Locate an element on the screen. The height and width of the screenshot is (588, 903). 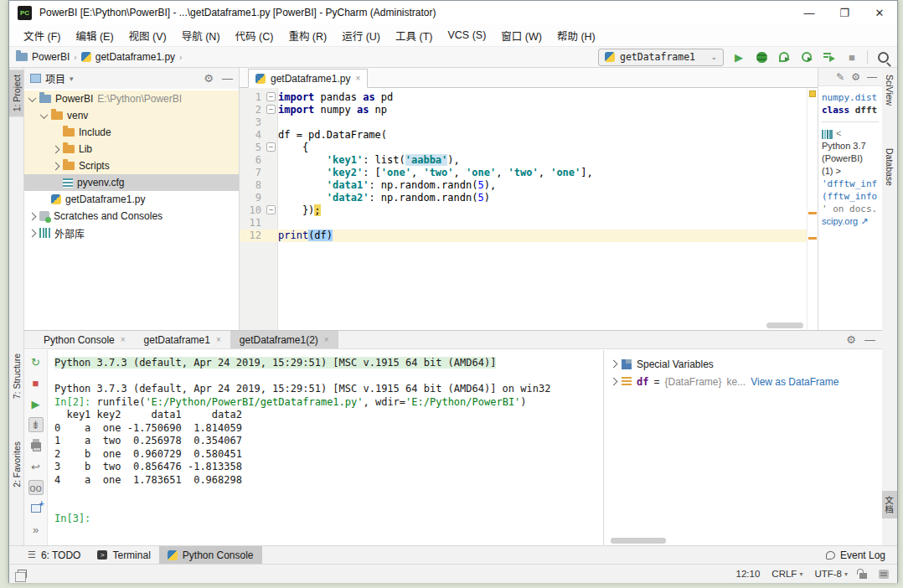
print-icon is located at coordinates (36, 446).